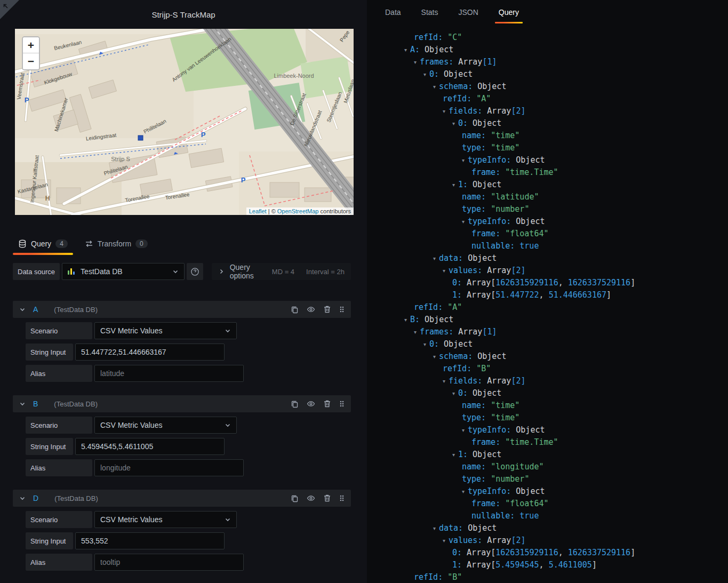 The image size is (728, 583). I want to click on json-line: nullable: true, so click(547, 516).